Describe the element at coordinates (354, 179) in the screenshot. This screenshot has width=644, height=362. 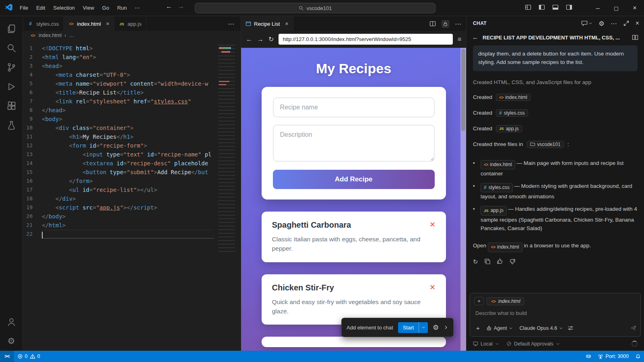
I see `add-recipe-button: Add Recipe` at that location.